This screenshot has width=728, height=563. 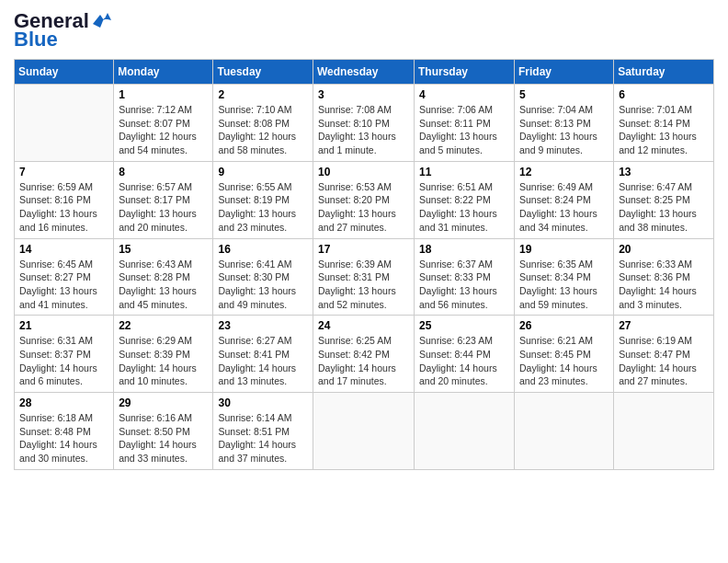 I want to click on day-number: 29, so click(x=164, y=403).